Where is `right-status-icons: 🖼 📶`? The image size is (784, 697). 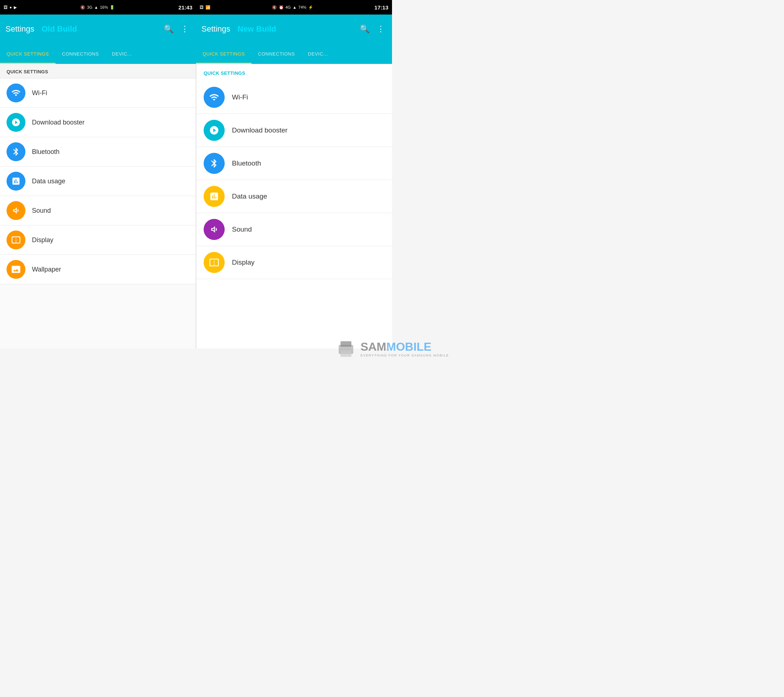 right-status-icons: 🖼 📶 is located at coordinates (205, 8).